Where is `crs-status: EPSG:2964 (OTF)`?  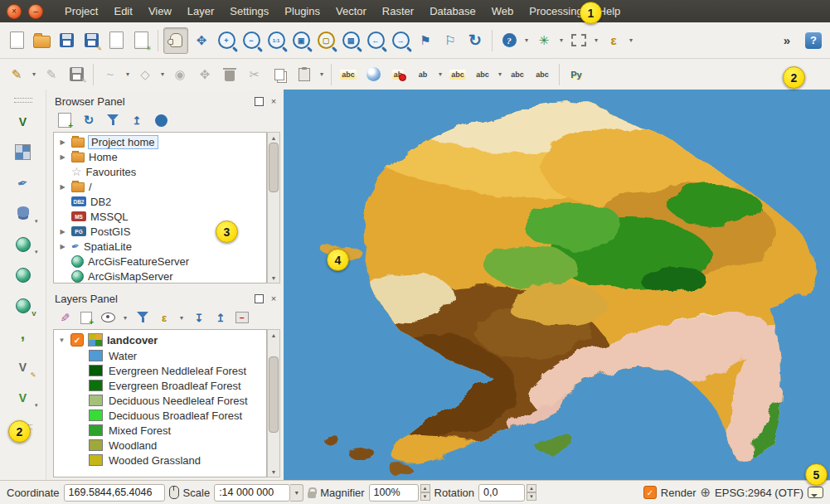 crs-status: EPSG:2964 (OTF) is located at coordinates (760, 492).